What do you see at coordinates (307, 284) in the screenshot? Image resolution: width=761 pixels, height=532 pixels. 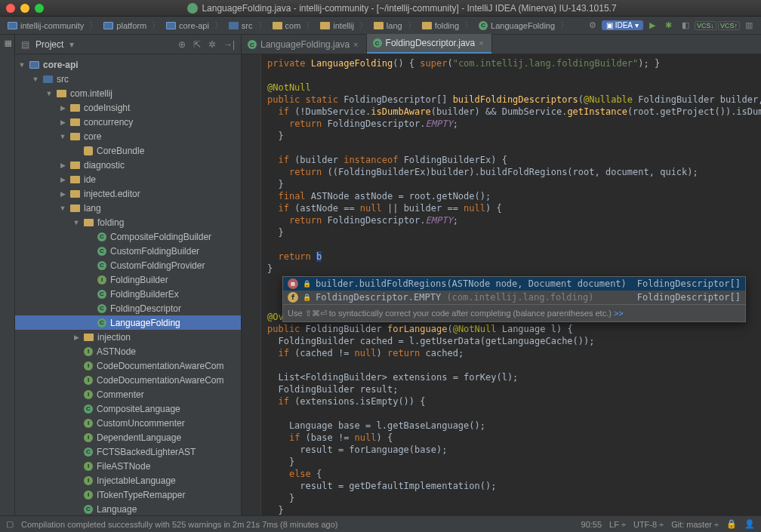 I see `lock-icon: 🔒` at bounding box center [307, 284].